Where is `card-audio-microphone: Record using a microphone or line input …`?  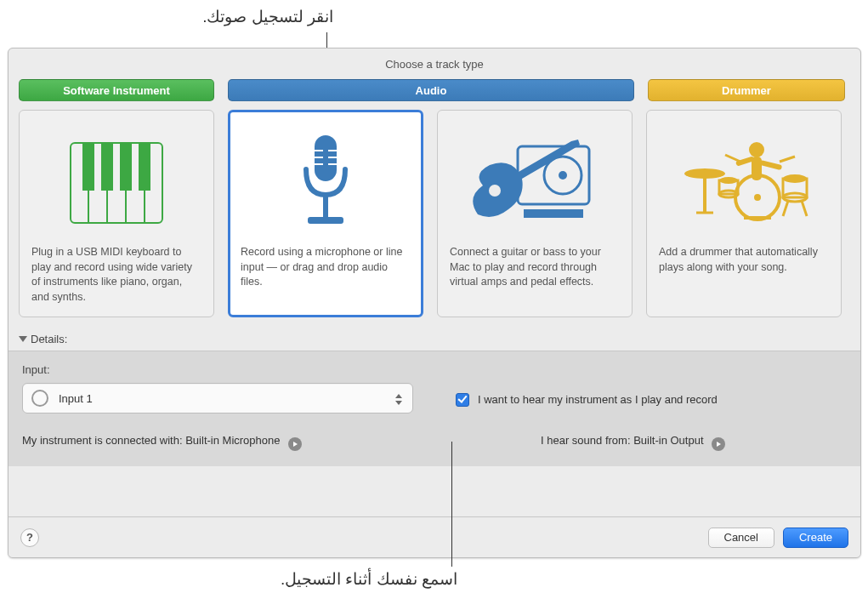 card-audio-microphone: Record using a microphone or line input … is located at coordinates (326, 214).